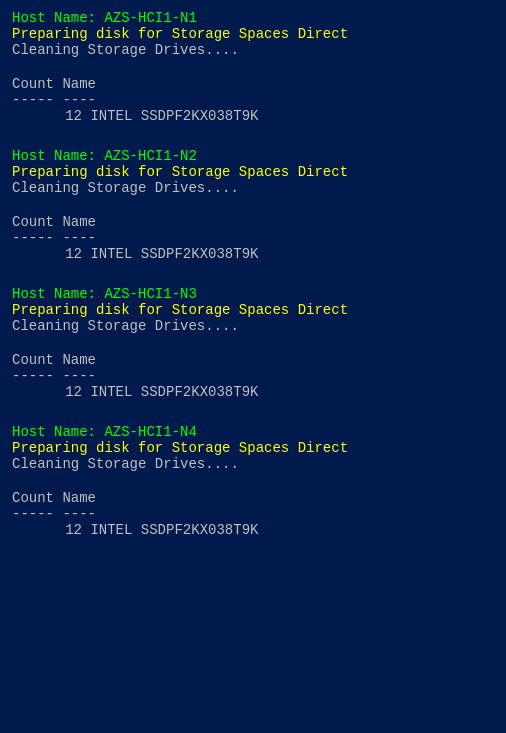 This screenshot has width=506, height=733. Describe the element at coordinates (253, 360) in the screenshot. I see `table-header-n3: Count Name` at that location.